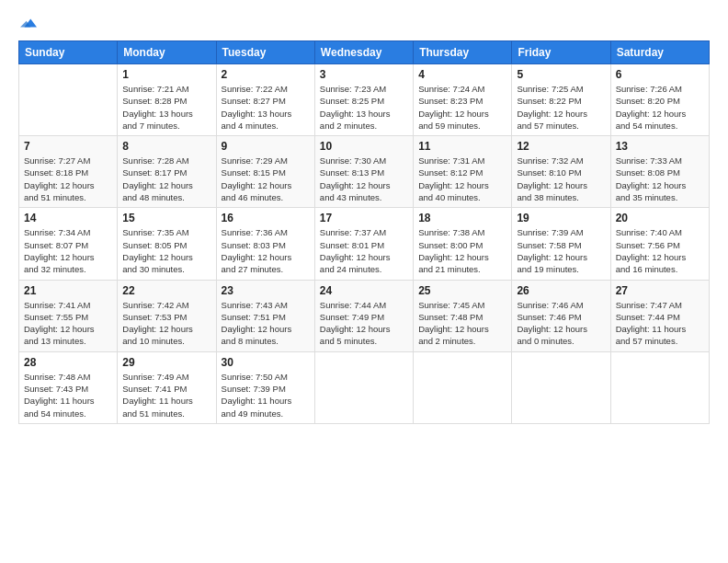 Image resolution: width=728 pixels, height=563 pixels. What do you see at coordinates (660, 291) in the screenshot?
I see `day-number: 27` at bounding box center [660, 291].